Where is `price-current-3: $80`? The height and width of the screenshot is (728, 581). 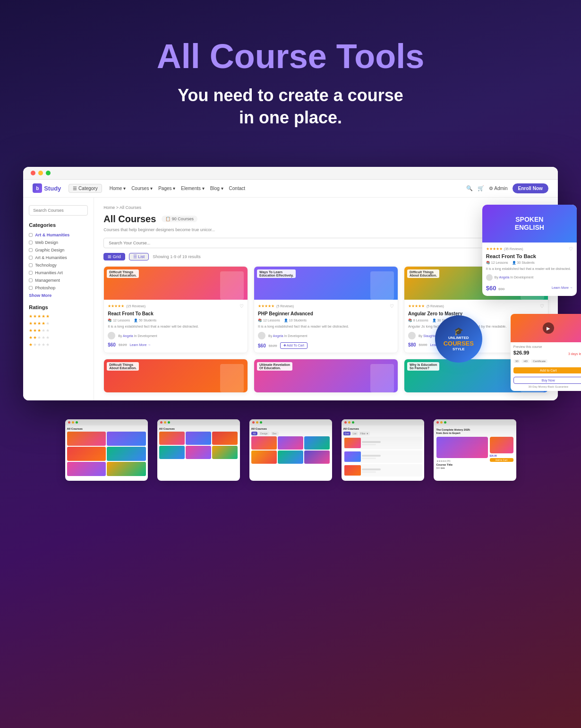 price-current-3: $80 is located at coordinates (412, 345).